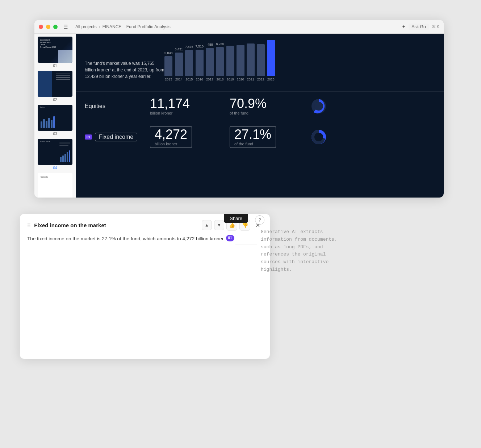  Describe the element at coordinates (189, 63) in the screenshot. I see `bar-2015: 7,475 2015` at that location.